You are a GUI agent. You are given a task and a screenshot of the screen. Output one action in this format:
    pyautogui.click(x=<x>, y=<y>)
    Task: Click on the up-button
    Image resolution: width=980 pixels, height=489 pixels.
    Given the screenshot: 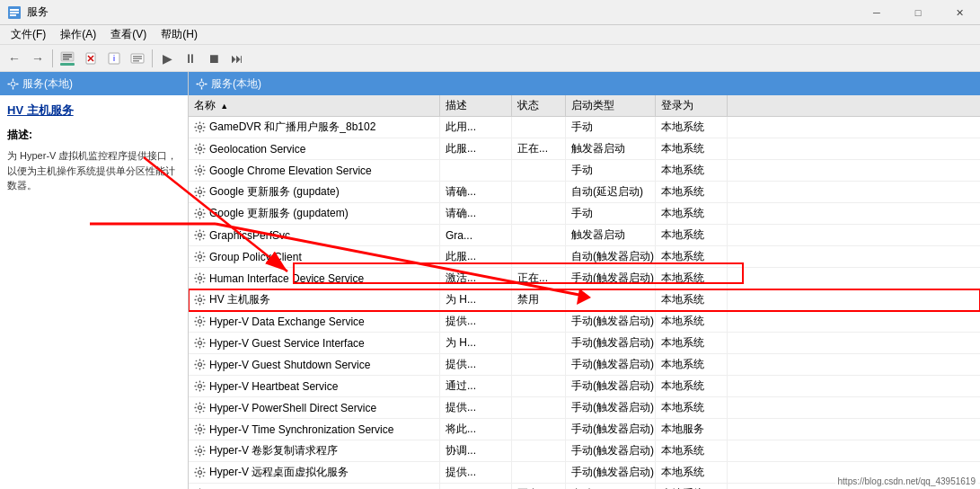 What is the action you would take?
    pyautogui.click(x=67, y=58)
    